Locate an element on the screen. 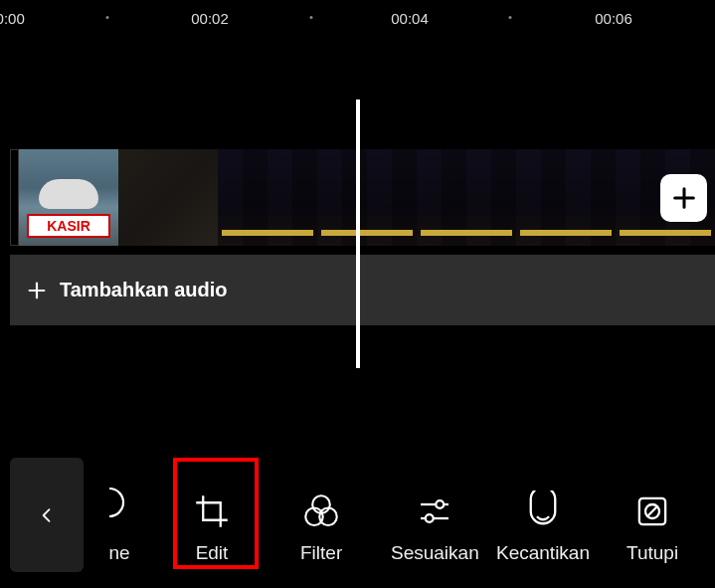 The width and height of the screenshot is (715, 588). tool-filter-label: Filter is located at coordinates (321, 553).